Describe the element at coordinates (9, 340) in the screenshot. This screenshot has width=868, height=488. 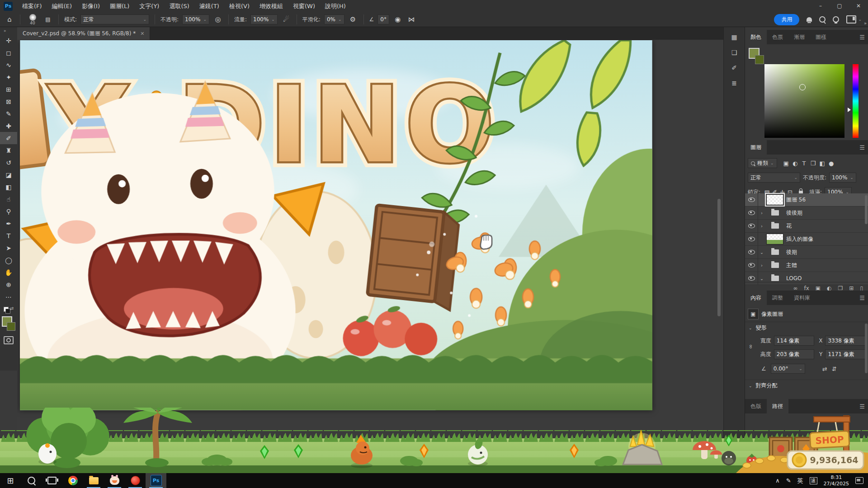
I see `quick-mask-icon` at that location.